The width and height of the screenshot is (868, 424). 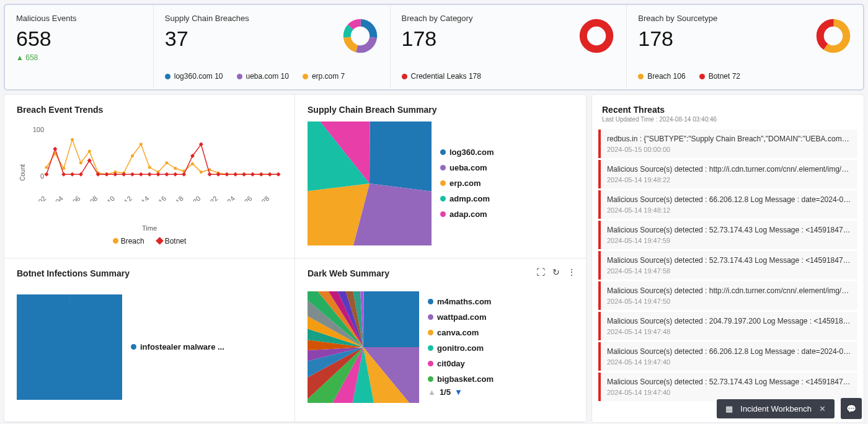 I want to click on legend-item: log360.com, so click(x=467, y=152).